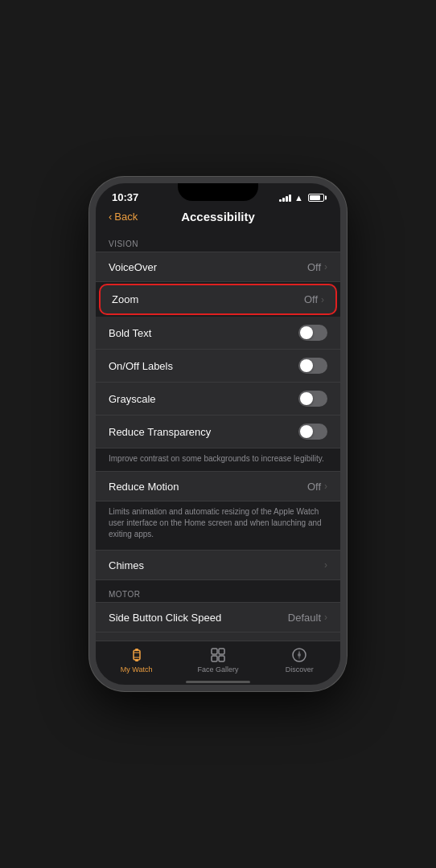 The image size is (436, 868). What do you see at coordinates (143, 487) in the screenshot?
I see `reduce-motion-label: Reduce Motion` at bounding box center [143, 487].